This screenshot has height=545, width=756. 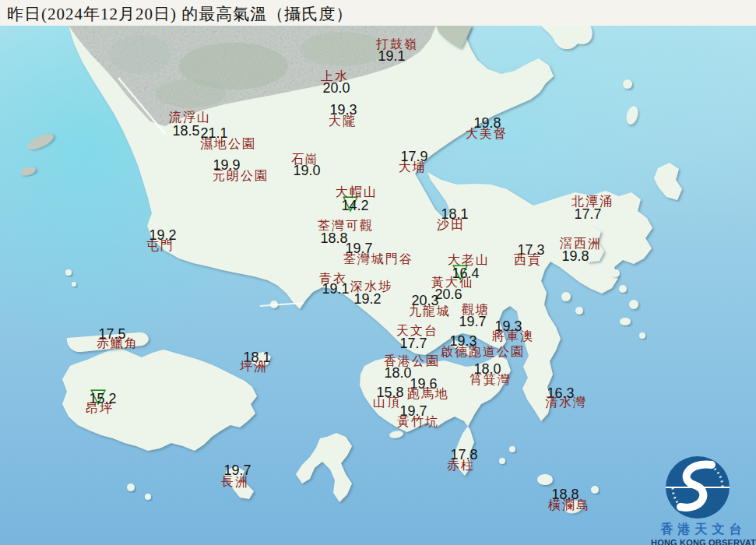 What do you see at coordinates (305, 160) in the screenshot?
I see `station-name: 石崗` at bounding box center [305, 160].